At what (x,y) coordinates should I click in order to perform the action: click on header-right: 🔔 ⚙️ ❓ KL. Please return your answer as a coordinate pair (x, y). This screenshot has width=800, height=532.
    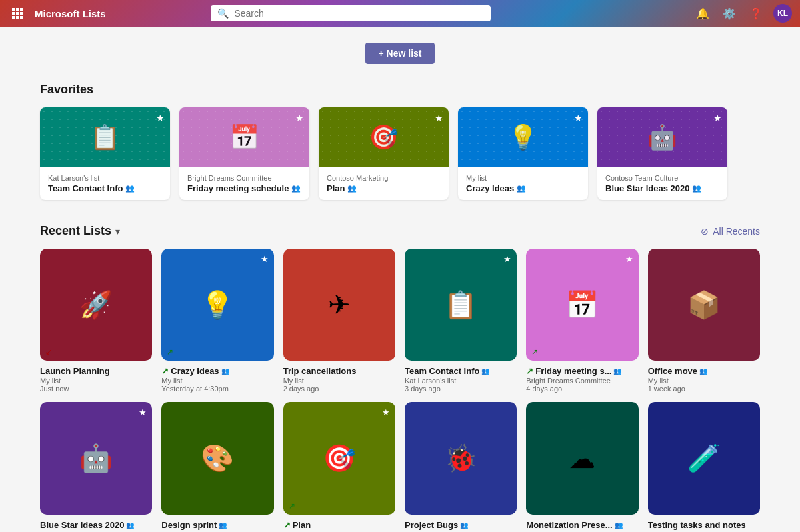
    Looking at the image, I should click on (743, 13).